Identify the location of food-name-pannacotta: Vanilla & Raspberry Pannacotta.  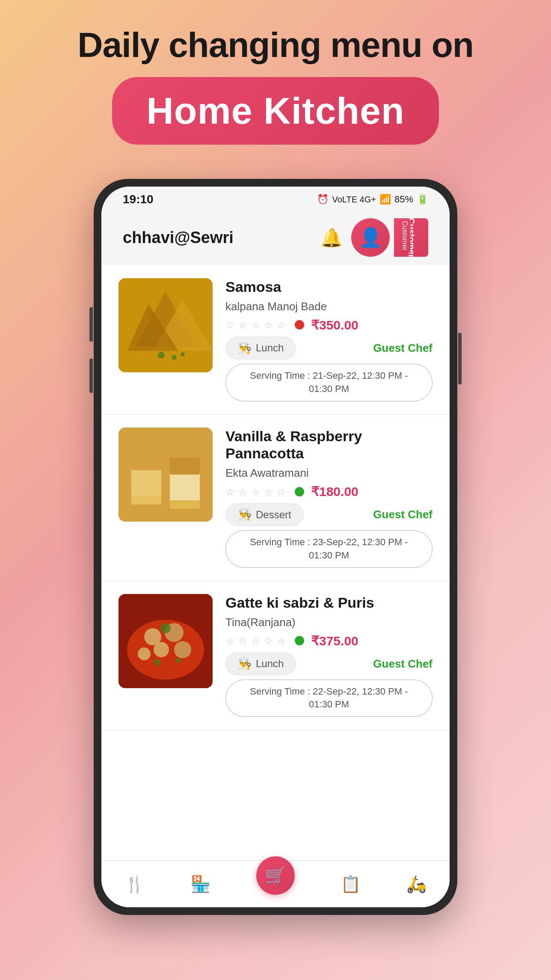
(329, 445).